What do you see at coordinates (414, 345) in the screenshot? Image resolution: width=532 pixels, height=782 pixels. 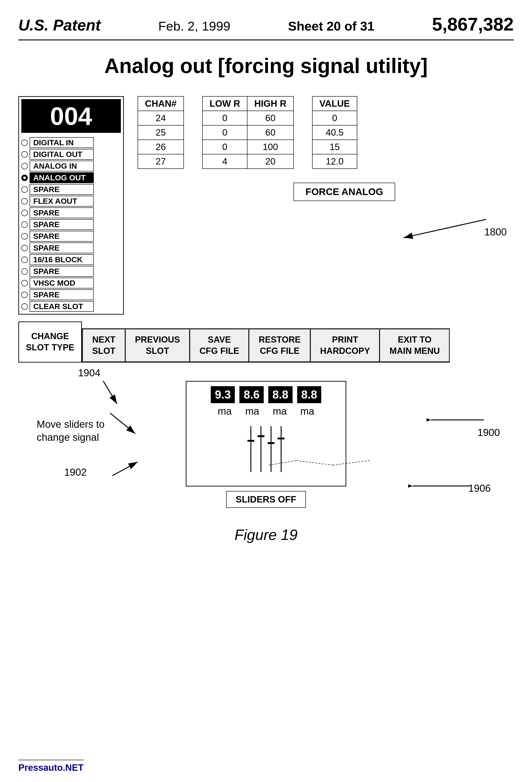 I see `exit-main-menu-button: EXIT TO MAIN MENU` at bounding box center [414, 345].